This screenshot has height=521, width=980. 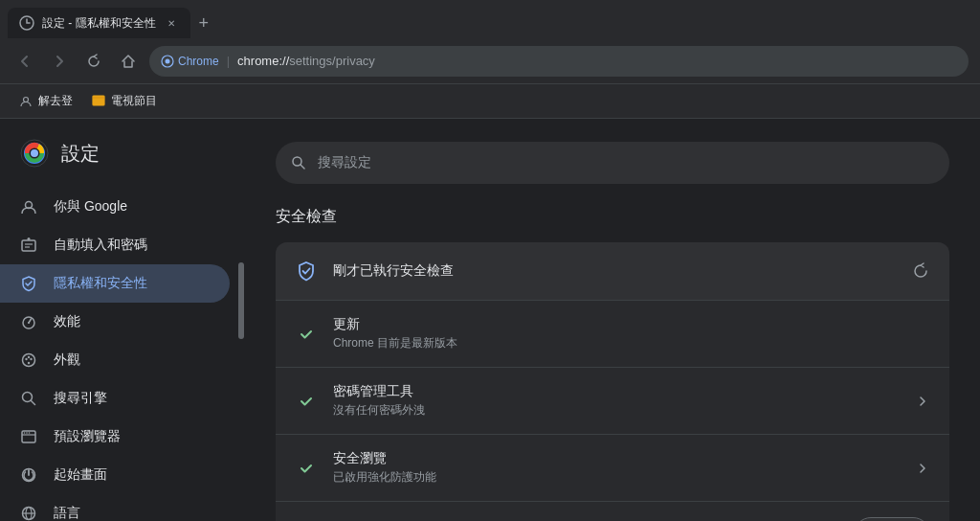 What do you see at coordinates (612, 163) in the screenshot?
I see `search-bar-container: 搜尋設定` at bounding box center [612, 163].